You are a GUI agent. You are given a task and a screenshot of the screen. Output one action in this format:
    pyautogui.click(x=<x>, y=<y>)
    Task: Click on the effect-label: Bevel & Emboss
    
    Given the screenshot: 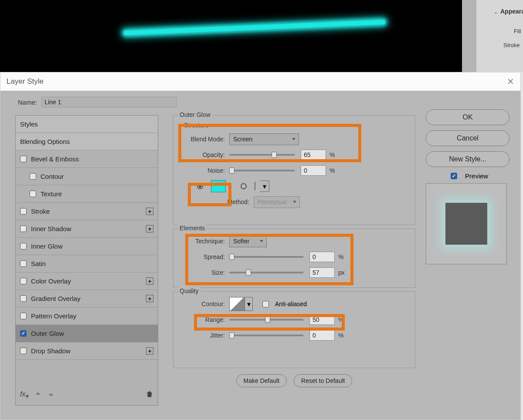 What is the action you would take?
    pyautogui.click(x=55, y=159)
    